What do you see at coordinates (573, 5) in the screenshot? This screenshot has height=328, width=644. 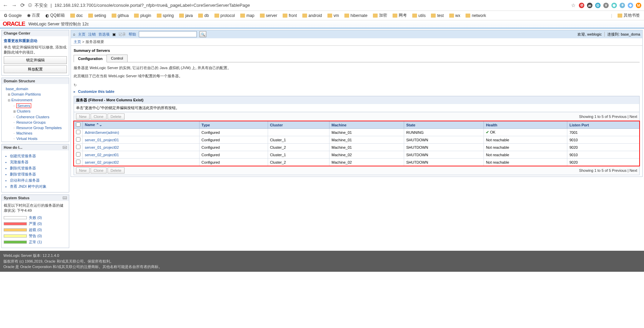 I see `bookmark-star-icon: ☆` at bounding box center [573, 5].